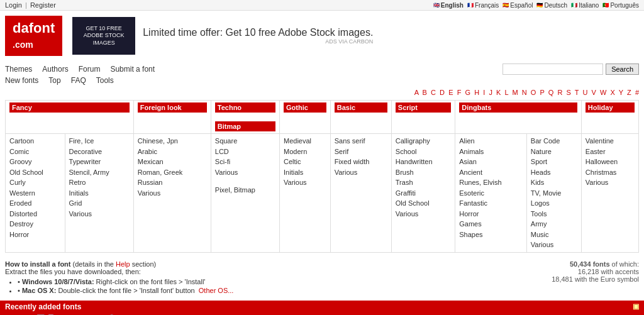 The width and height of the screenshot is (644, 315). What do you see at coordinates (491, 194) in the screenshot?
I see `cat-esoteric: Esoteric` at bounding box center [491, 194].